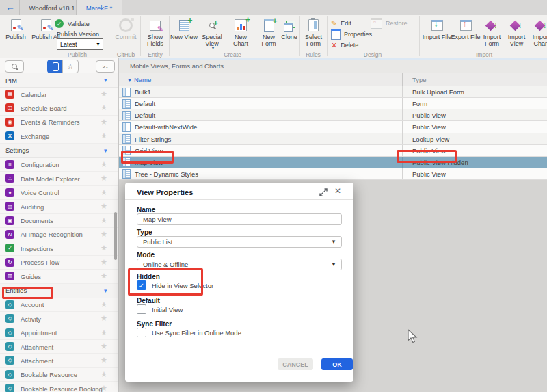 The height and width of the screenshot is (392, 547). What do you see at coordinates (176, 66) in the screenshot?
I see `panel-title: Mobile Views, Forms and Charts` at bounding box center [176, 66].